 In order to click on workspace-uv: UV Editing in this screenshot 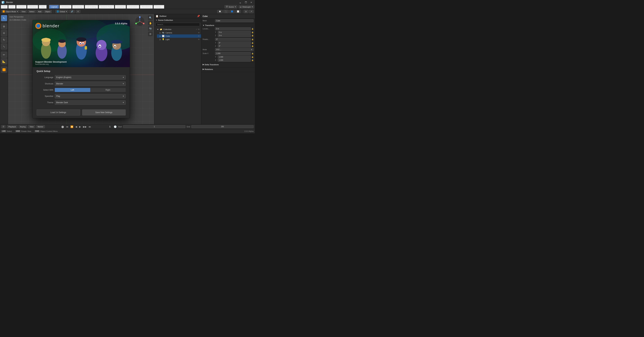, I will do `click(92, 7)`.